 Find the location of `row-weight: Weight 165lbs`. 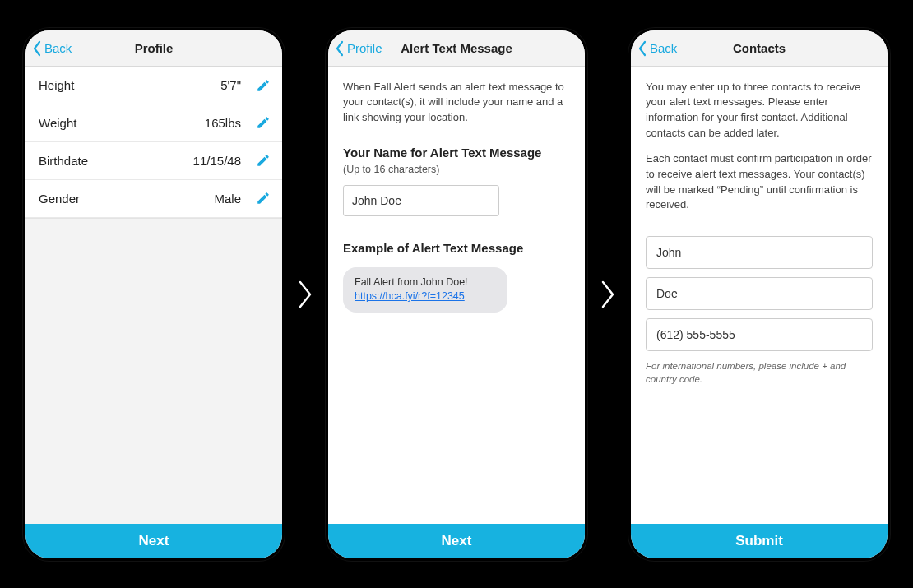

row-weight: Weight 165lbs is located at coordinates (154, 123).